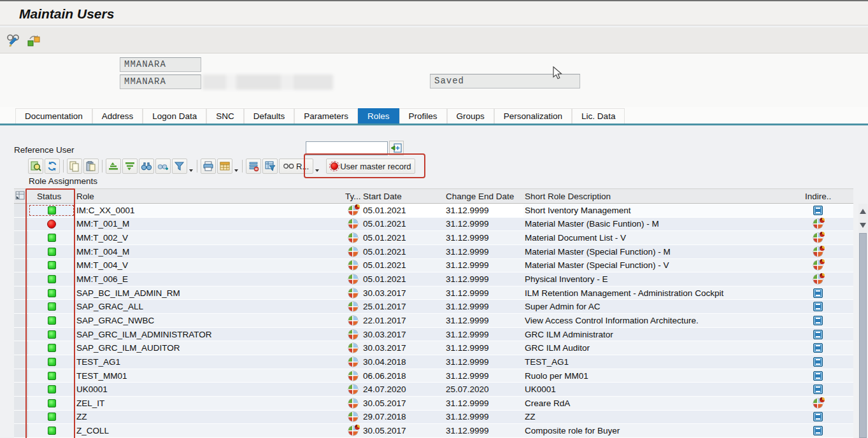  What do you see at coordinates (403, 293) in the screenshot?
I see `start-date-cell: 30.03.2017` at bounding box center [403, 293].